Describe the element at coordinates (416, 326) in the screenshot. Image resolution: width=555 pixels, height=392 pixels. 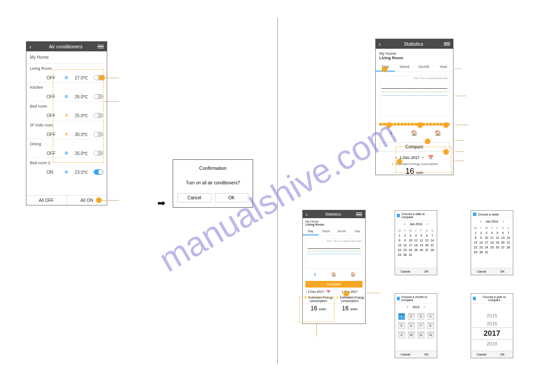
I see `month-grid: 123456789101112` at that location.